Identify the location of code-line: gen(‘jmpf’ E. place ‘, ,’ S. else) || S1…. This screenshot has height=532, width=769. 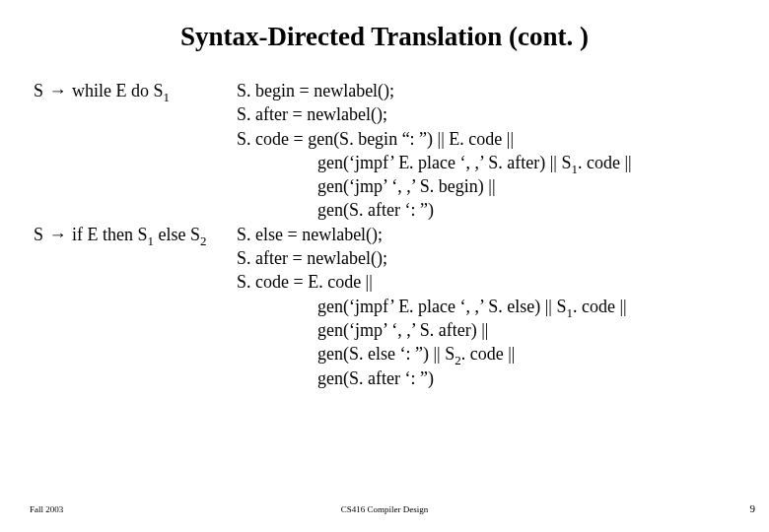
(432, 306).